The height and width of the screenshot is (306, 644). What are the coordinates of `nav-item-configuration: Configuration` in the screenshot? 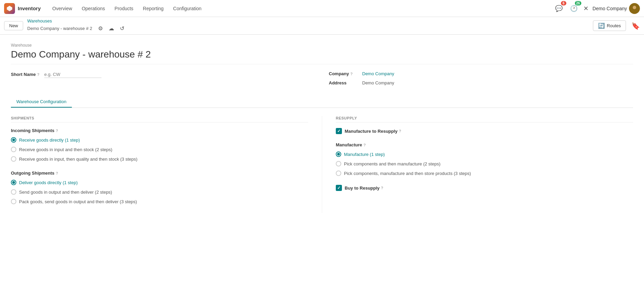 It's located at (187, 9).